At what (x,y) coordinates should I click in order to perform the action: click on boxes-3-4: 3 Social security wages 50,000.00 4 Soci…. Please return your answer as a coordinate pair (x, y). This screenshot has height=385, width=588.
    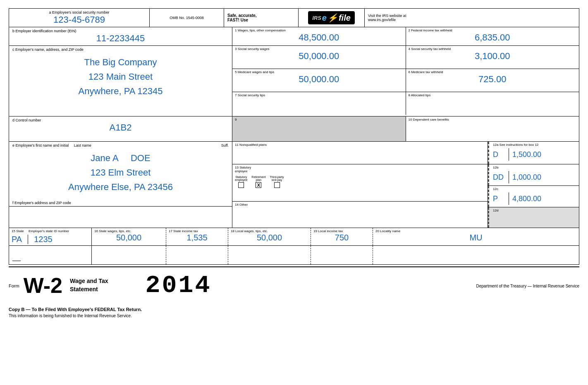
    Looking at the image, I should click on (406, 57).